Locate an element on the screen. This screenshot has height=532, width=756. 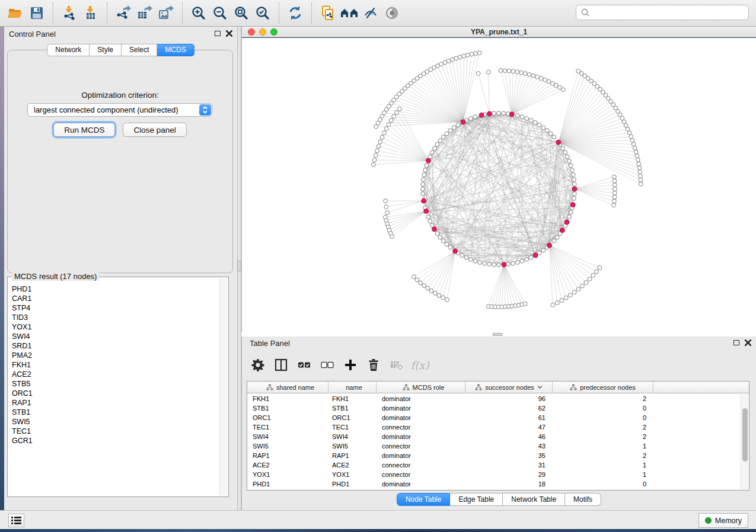
column-header-name: name is located at coordinates (352, 387).